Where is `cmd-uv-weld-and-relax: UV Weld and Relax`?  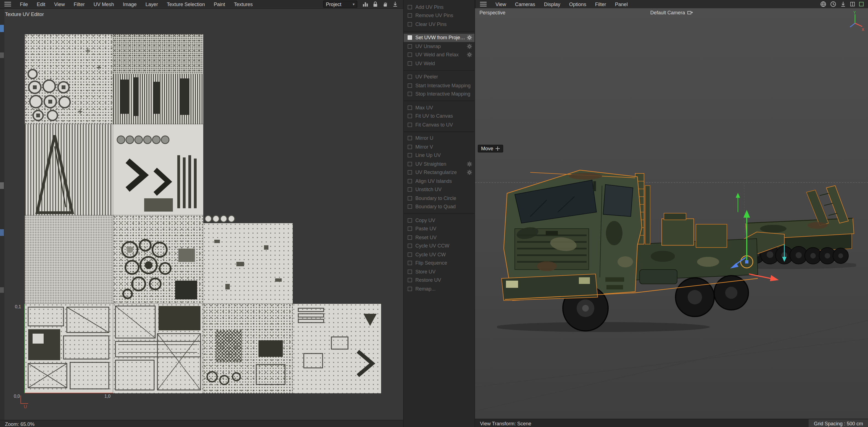
cmd-uv-weld-and-relax: UV Weld and Relax is located at coordinates (439, 55).